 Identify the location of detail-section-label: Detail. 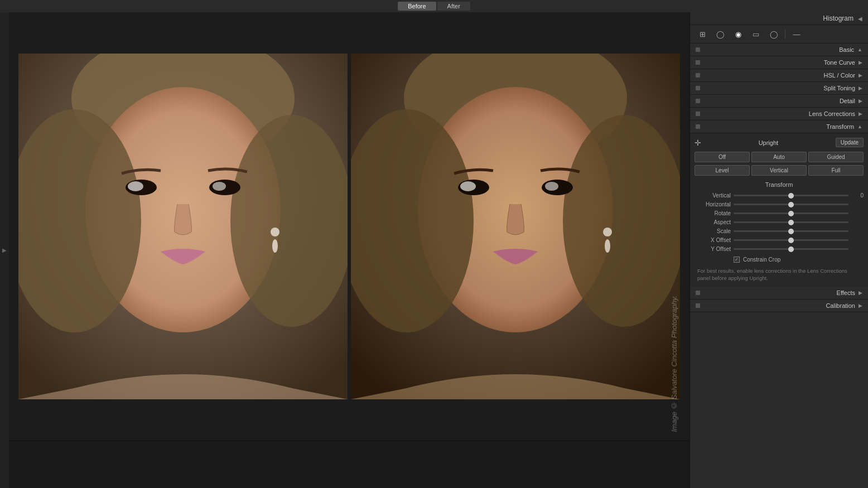
(780, 101).